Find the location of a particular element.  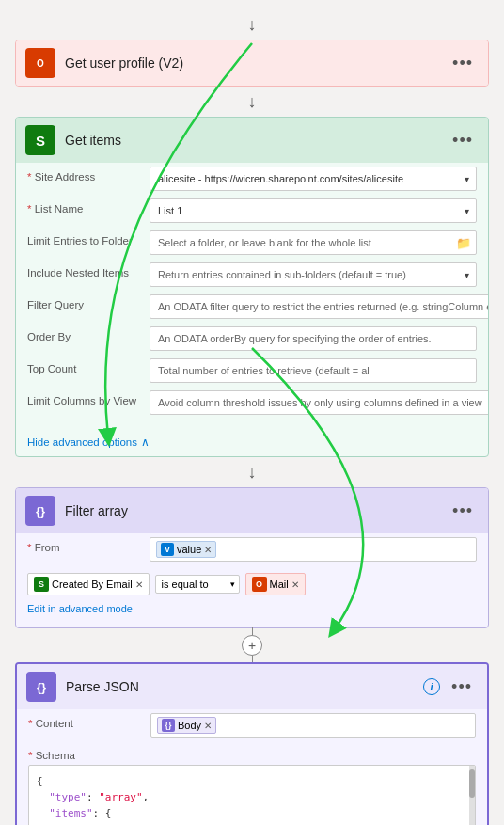

order-by-placeholder: An ODATA orderBy query for specifying th… is located at coordinates (295, 339).